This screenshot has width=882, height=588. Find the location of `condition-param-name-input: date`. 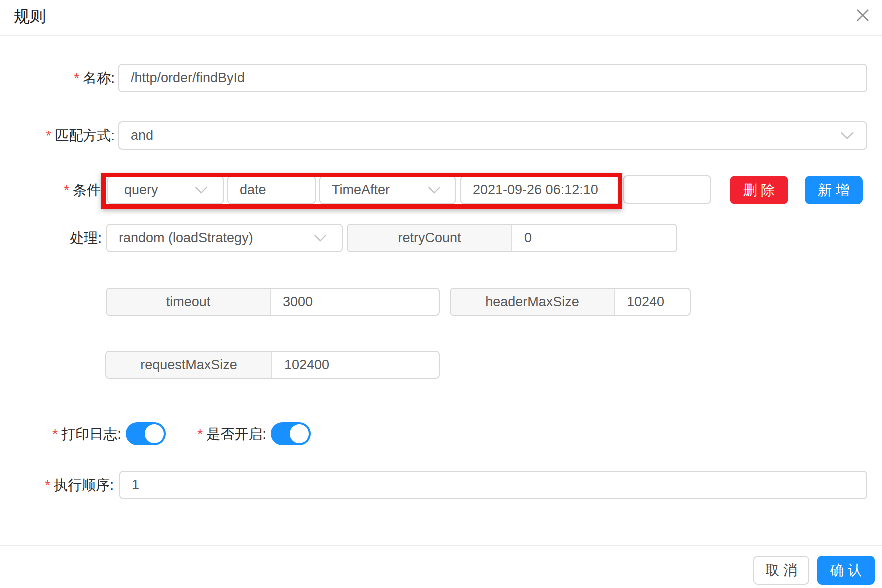

condition-param-name-input: date is located at coordinates (272, 190).